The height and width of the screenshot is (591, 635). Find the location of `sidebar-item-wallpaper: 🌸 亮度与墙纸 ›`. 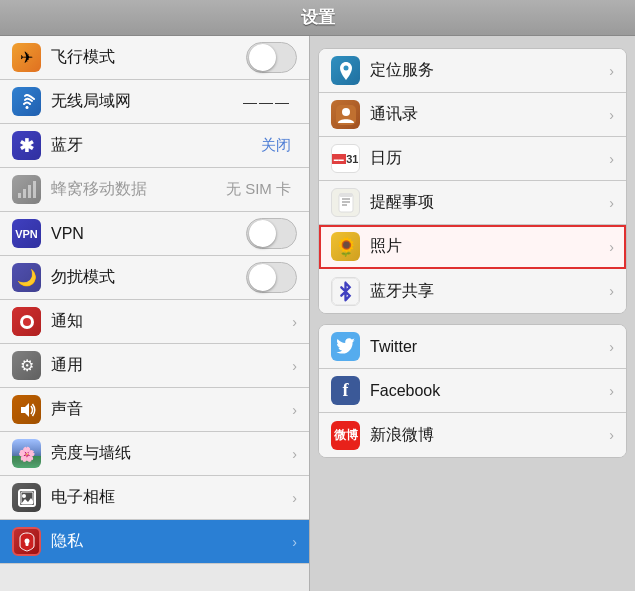

sidebar-item-wallpaper: 🌸 亮度与墙纸 › is located at coordinates (154, 454).